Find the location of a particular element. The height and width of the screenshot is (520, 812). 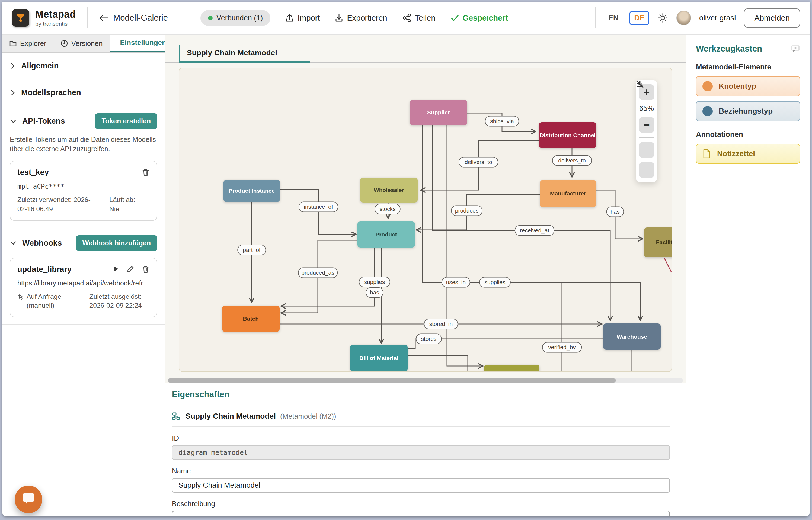

diagram-node: Supplier is located at coordinates (438, 112).